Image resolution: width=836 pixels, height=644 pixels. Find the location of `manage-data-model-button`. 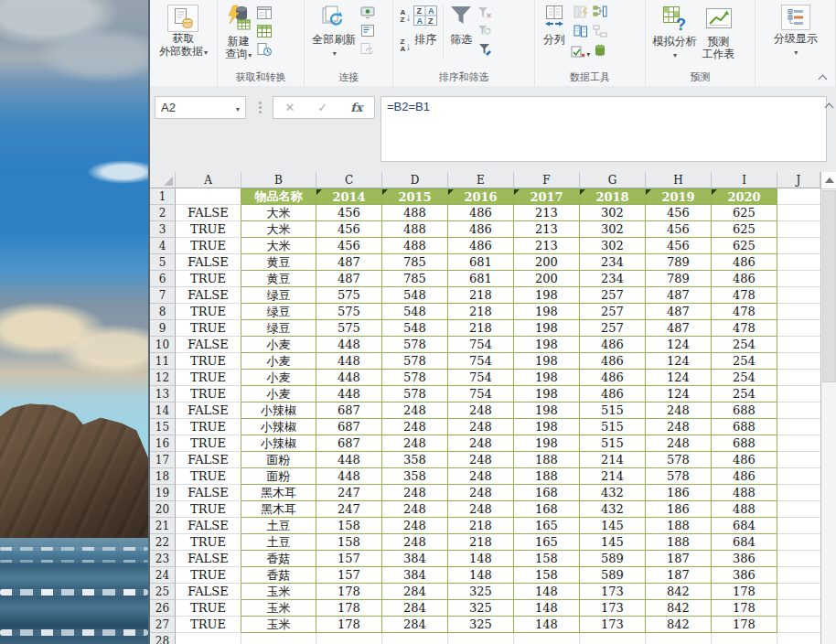

manage-data-model-button is located at coordinates (600, 52).